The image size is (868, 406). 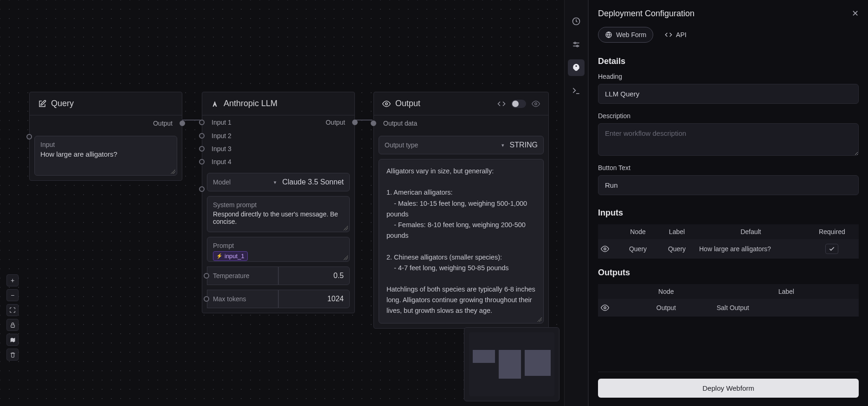 What do you see at coordinates (751, 232) in the screenshot?
I see `col-default: Default` at bounding box center [751, 232].